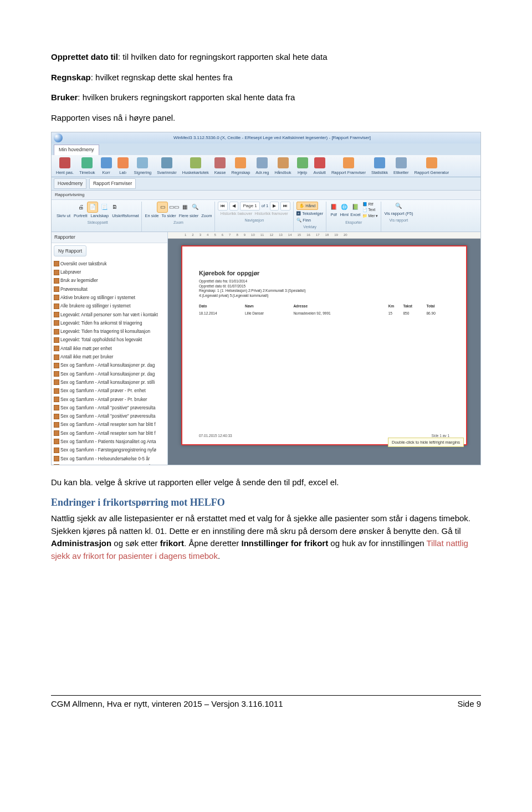 The image size is (532, 812). I want to click on magnify-icon: 🔍, so click(398, 206).